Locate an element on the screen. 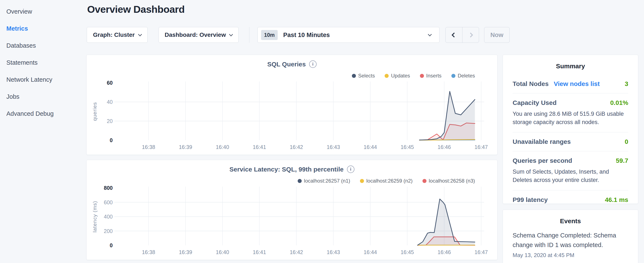 The width and height of the screenshot is (644, 263). now-button: Now is located at coordinates (497, 35).